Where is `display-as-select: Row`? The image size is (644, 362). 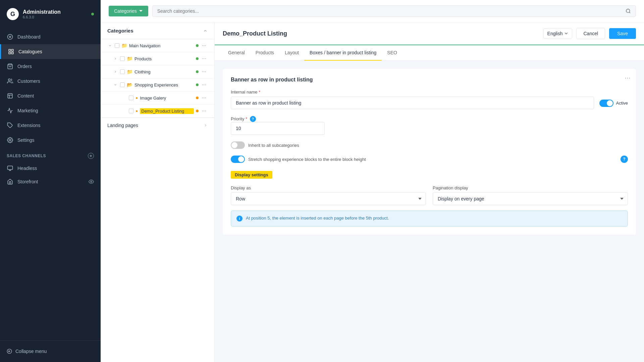
display-as-select: Row is located at coordinates (328, 199).